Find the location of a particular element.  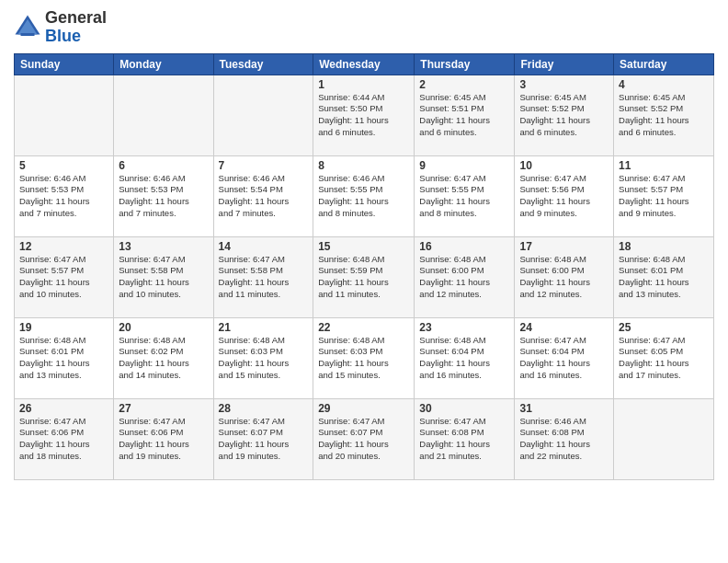

calendar-cell: 18Sunrise: 6:48 AMSunset: 6:01 PMDayligh… is located at coordinates (664, 277).